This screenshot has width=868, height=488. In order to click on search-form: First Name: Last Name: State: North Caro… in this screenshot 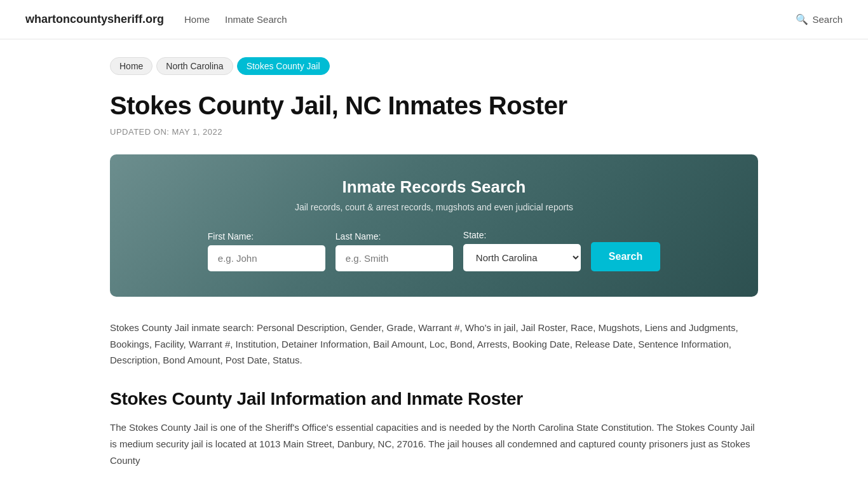, I will do `click(434, 250)`.